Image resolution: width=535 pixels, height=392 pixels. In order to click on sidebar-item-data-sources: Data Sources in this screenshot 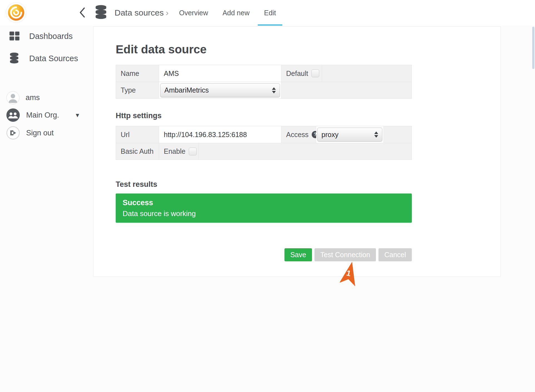, I will do `click(44, 58)`.